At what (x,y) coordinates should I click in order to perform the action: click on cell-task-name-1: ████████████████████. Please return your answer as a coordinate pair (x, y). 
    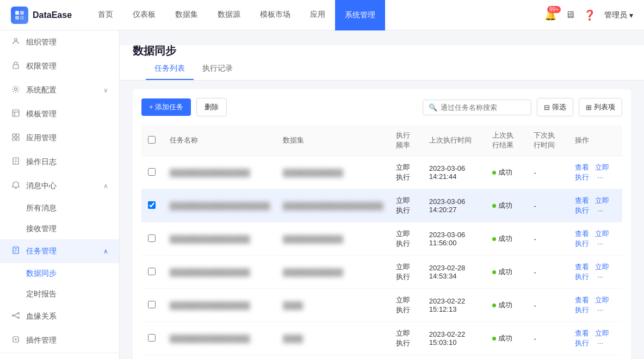
    Looking at the image, I should click on (220, 206).